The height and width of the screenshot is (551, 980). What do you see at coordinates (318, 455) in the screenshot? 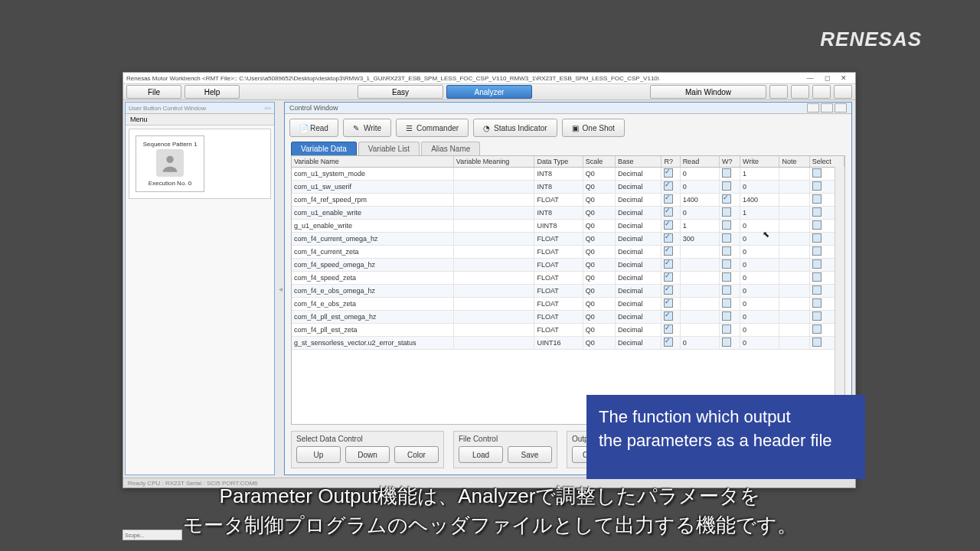
I see `up-button: Up` at bounding box center [318, 455].